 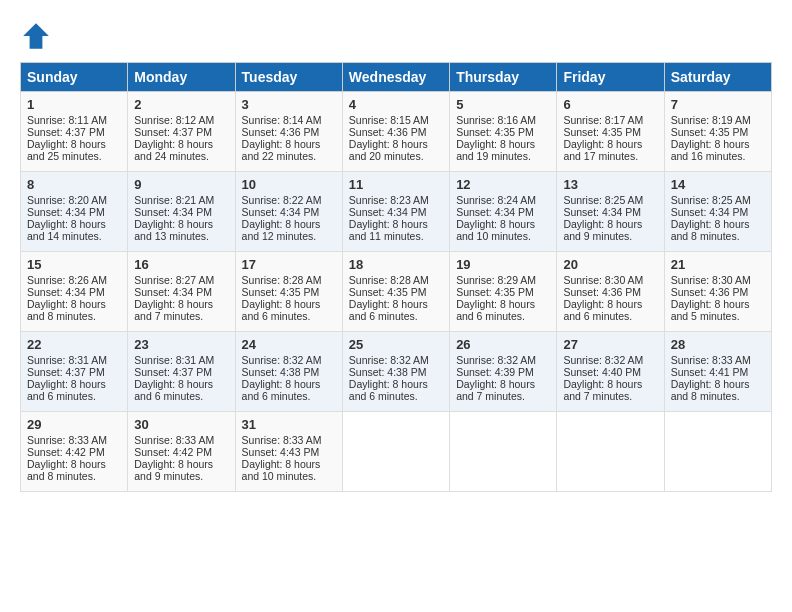 I want to click on logo, so click(x=38, y=36).